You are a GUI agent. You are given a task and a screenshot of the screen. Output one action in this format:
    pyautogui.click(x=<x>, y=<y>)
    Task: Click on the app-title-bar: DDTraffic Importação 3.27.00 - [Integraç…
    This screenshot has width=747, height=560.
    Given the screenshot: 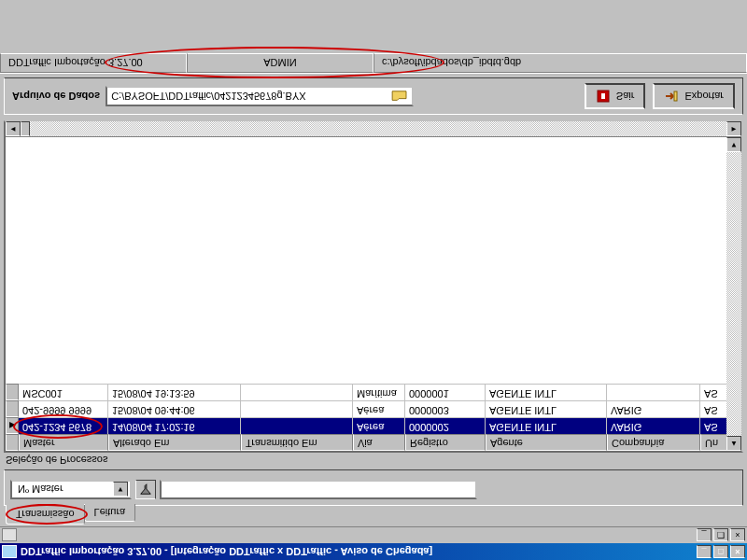 What is the action you would take?
    pyautogui.click(x=374, y=552)
    